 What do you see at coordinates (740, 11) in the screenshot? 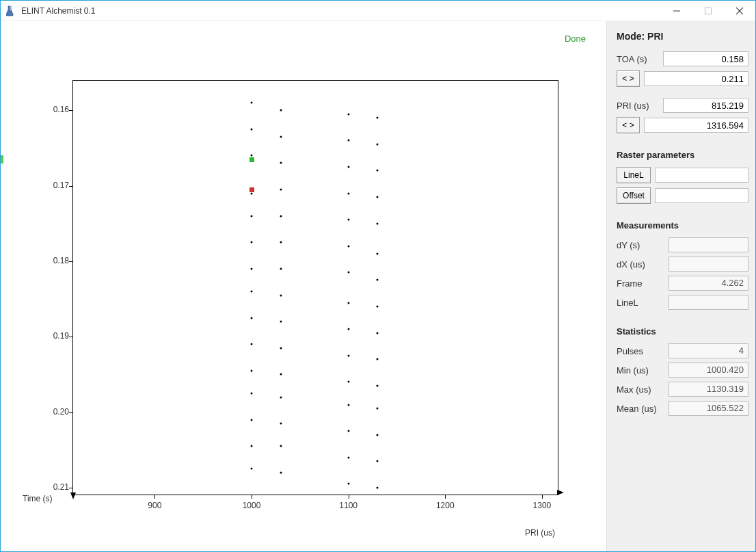
I see `close-button` at bounding box center [740, 11].